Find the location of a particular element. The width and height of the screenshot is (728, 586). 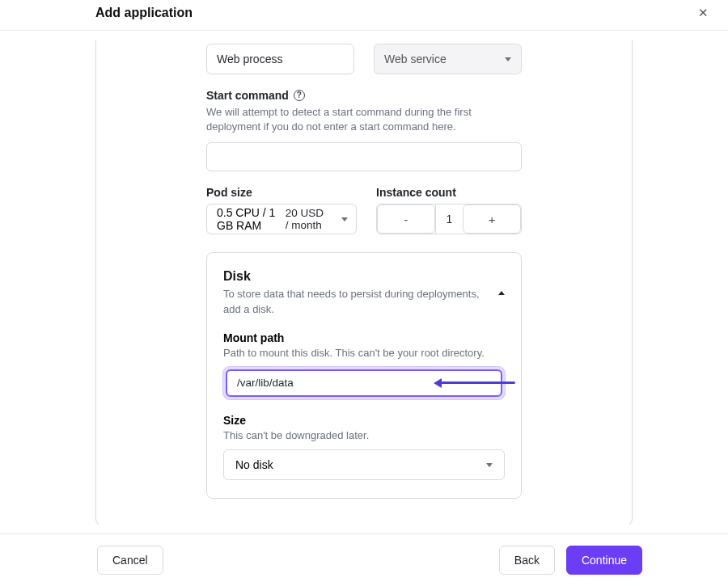

instance-count-stepper: - 1 + is located at coordinates (449, 219).